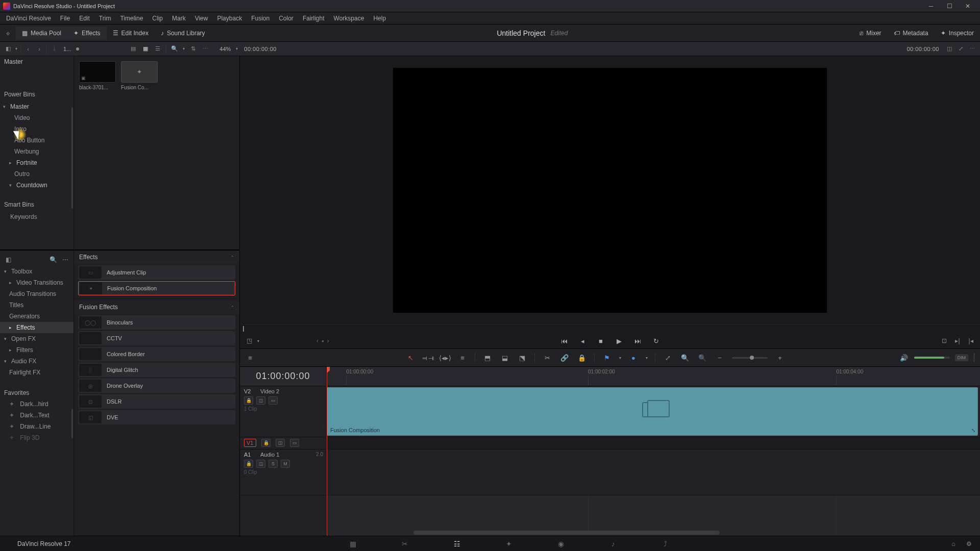  Describe the element at coordinates (8, 260) in the screenshot. I see `panel-toggle-icon: ◧` at that location.